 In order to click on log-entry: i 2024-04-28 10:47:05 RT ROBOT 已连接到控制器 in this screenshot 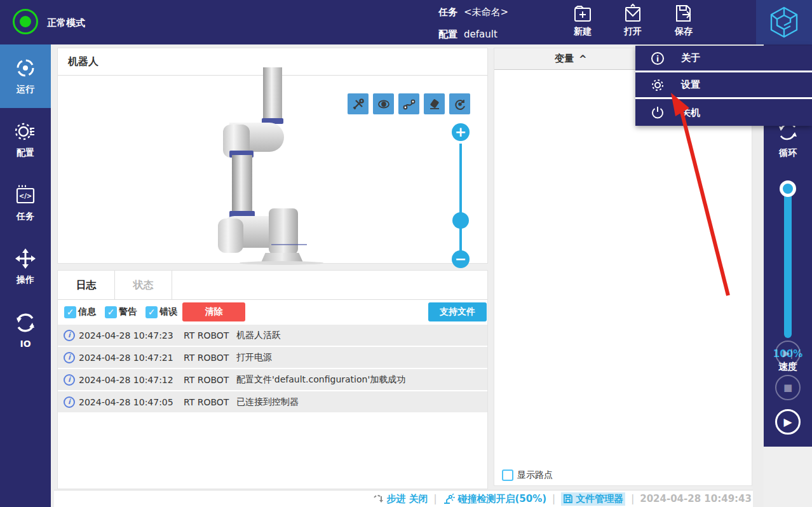, I will do `click(273, 402)`.